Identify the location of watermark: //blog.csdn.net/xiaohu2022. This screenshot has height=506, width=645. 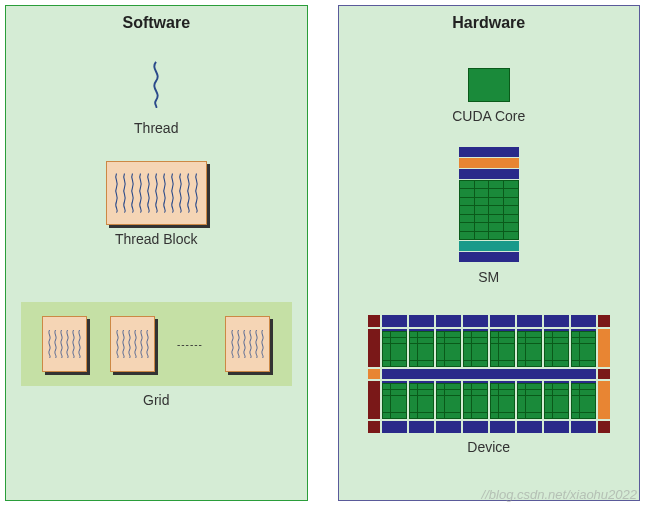
(560, 494).